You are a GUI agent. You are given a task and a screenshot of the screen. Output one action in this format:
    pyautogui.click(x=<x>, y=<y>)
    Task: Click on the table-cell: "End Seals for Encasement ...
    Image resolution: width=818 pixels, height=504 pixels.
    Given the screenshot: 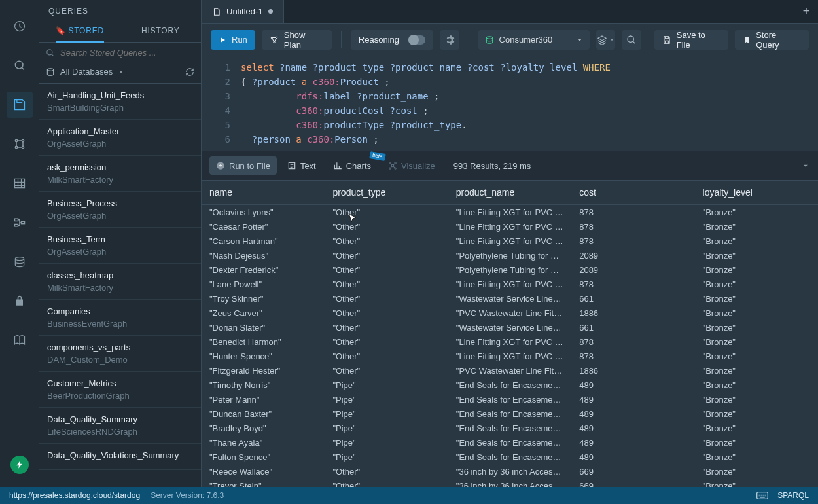 What is the action you would take?
    pyautogui.click(x=510, y=385)
    